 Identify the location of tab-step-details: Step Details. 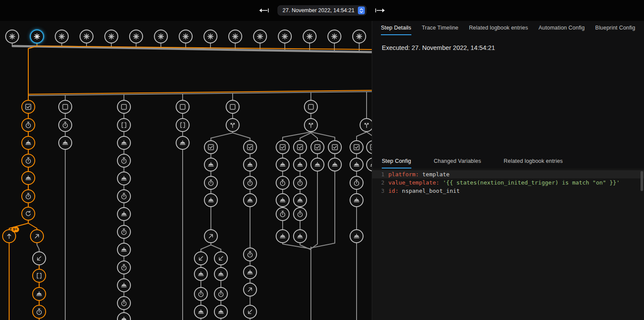
(396, 28).